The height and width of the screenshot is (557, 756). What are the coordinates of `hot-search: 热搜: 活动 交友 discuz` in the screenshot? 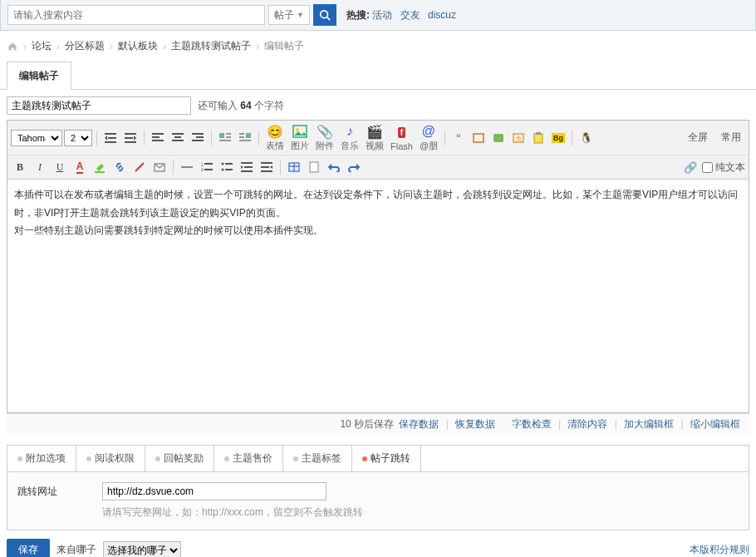 It's located at (404, 15).